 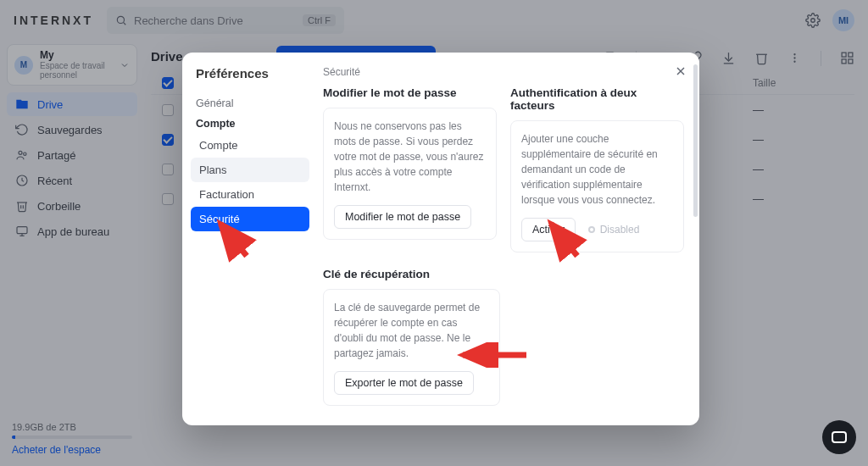 What do you see at coordinates (250, 219) in the screenshot?
I see `pref-item-security: Sécurité` at bounding box center [250, 219].